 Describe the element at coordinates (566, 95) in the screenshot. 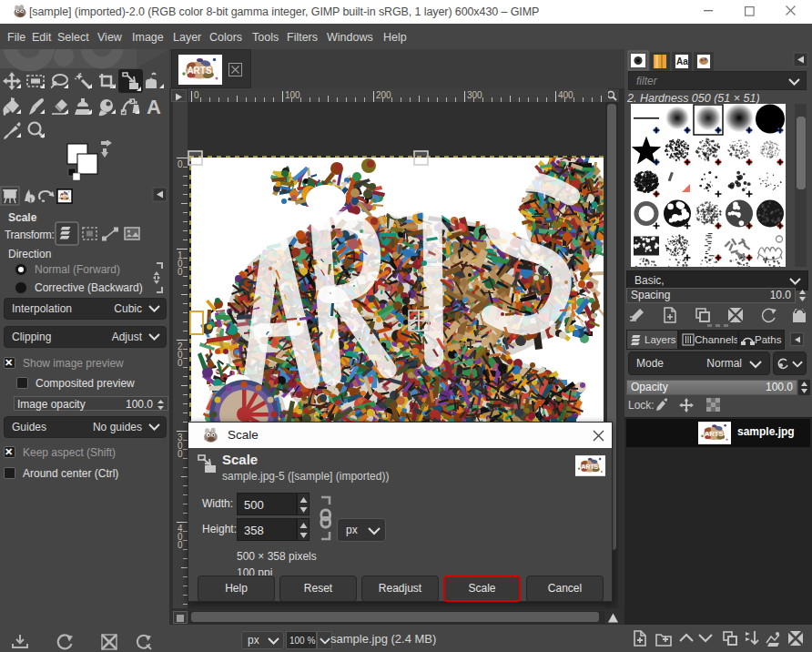

I see `svg-text: 400` at that location.